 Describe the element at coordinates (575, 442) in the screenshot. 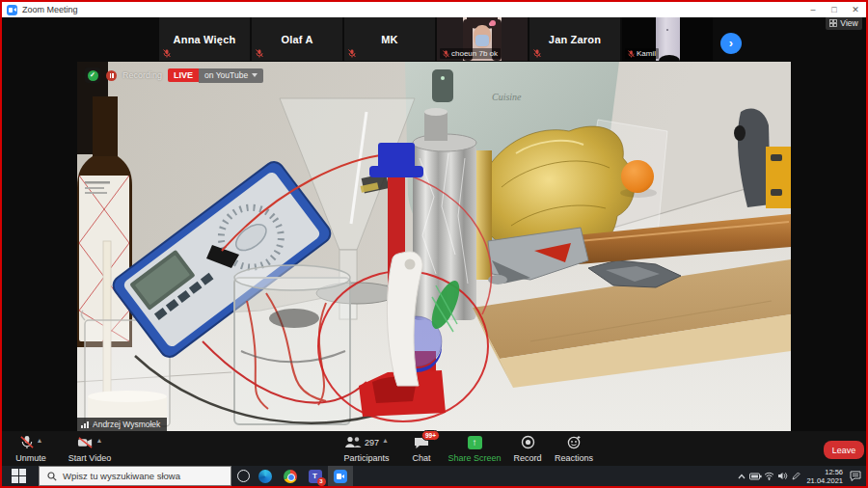

I see `reactions-smiley-icon` at that location.